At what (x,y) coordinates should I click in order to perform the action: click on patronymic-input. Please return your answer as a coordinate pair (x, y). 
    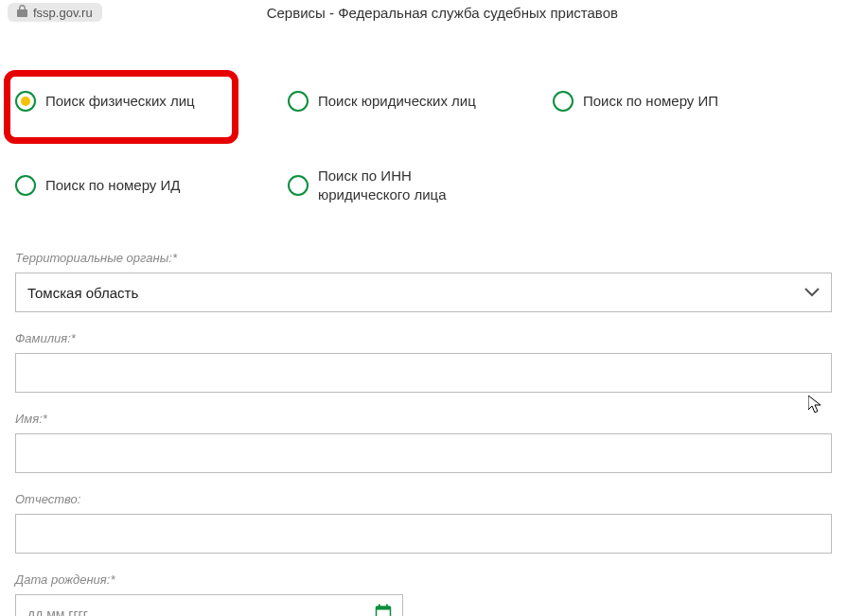
    Looking at the image, I should click on (424, 534).